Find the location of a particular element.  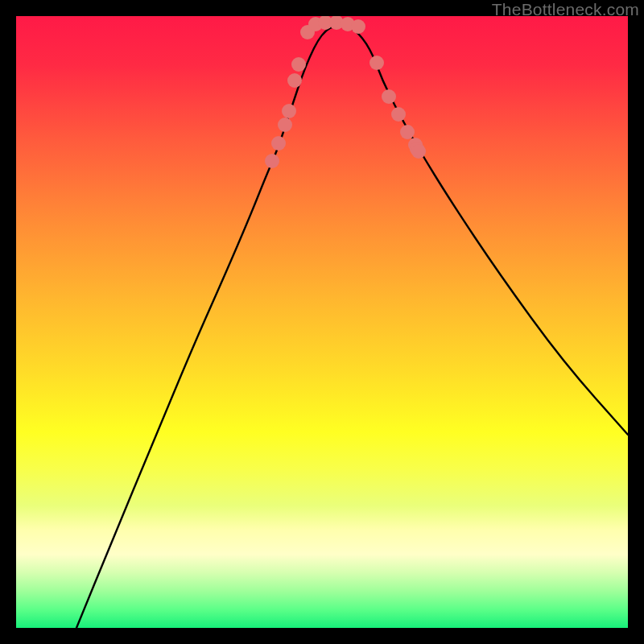

marker-dots is located at coordinates (345, 92).